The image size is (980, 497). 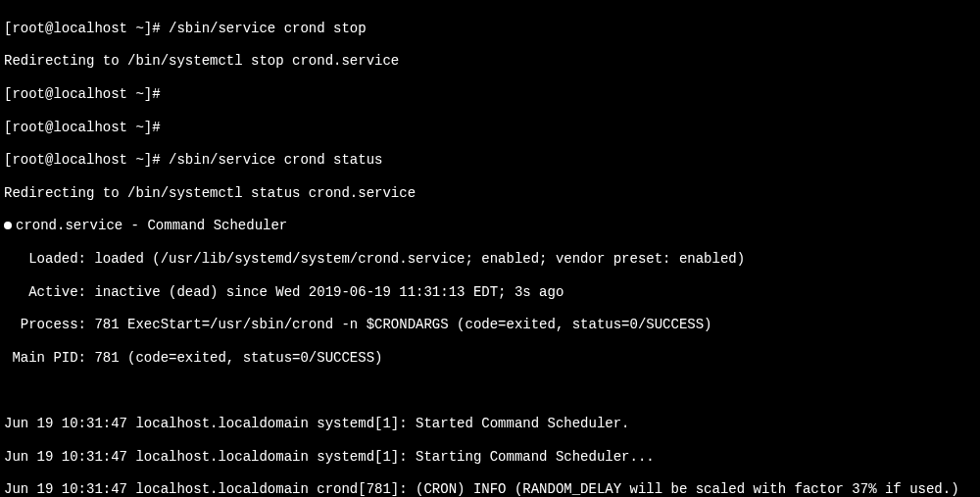 What do you see at coordinates (490, 489) in the screenshot?
I see `log-line: Jun 19 10:31:47 localhost.localdomain cr…` at bounding box center [490, 489].